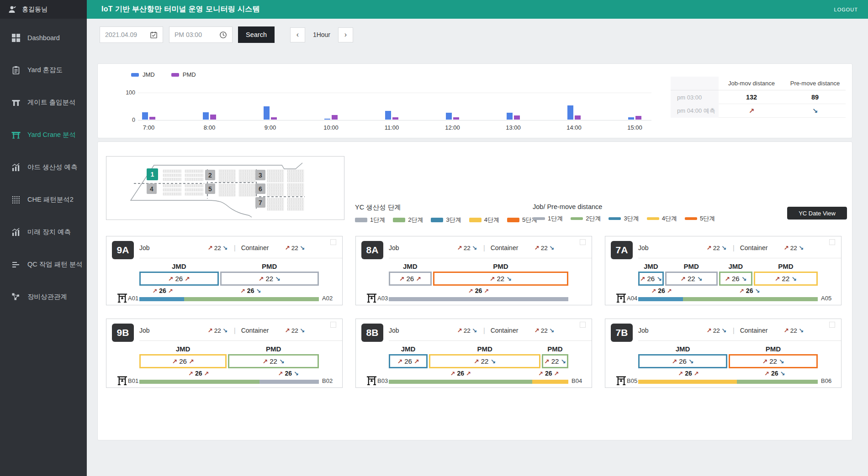 The width and height of the screenshot is (868, 476). Describe the element at coordinates (201, 35) in the screenshot. I see `time-input: PM 03:00` at that location.